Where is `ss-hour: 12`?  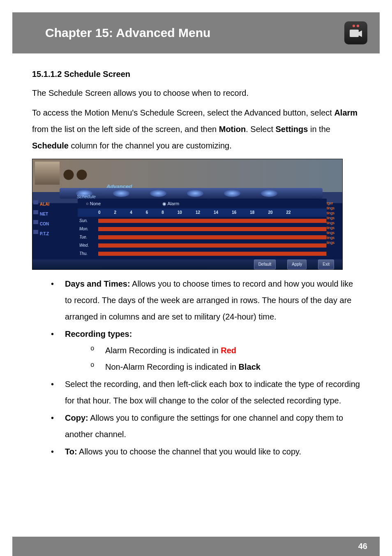 ss-hour: 12 is located at coordinates (198, 213).